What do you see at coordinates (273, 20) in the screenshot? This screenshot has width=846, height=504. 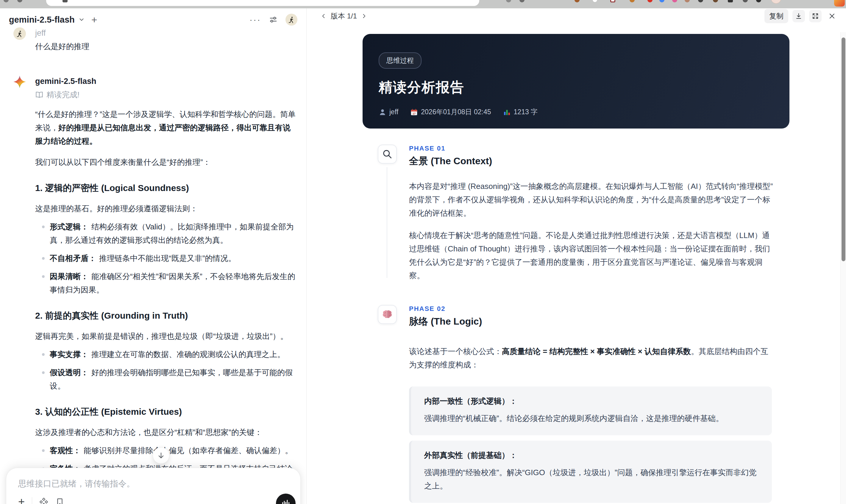 I see `tune-settings-icon` at bounding box center [273, 20].